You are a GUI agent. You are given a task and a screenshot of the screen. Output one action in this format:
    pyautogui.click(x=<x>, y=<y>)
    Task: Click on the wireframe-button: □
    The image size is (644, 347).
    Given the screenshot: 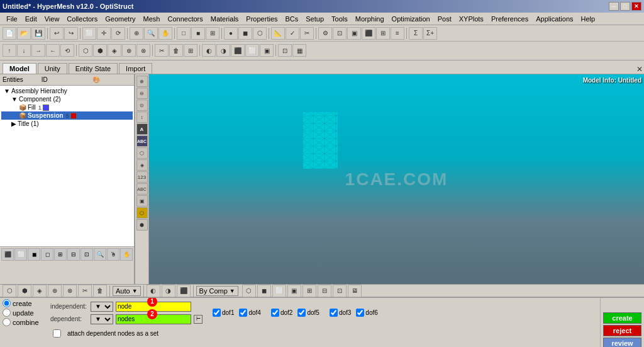 What is the action you would take?
    pyautogui.click(x=184, y=33)
    